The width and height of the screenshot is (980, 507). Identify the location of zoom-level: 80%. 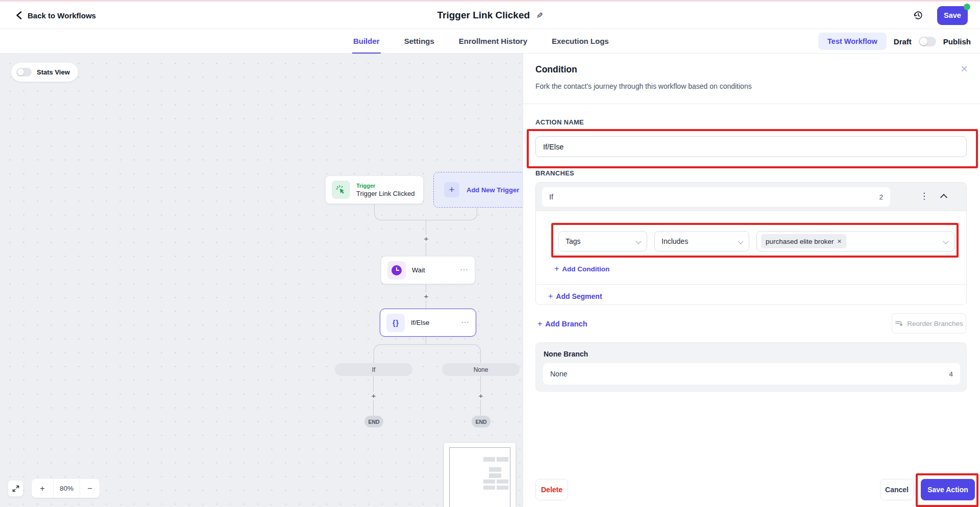
(66, 489).